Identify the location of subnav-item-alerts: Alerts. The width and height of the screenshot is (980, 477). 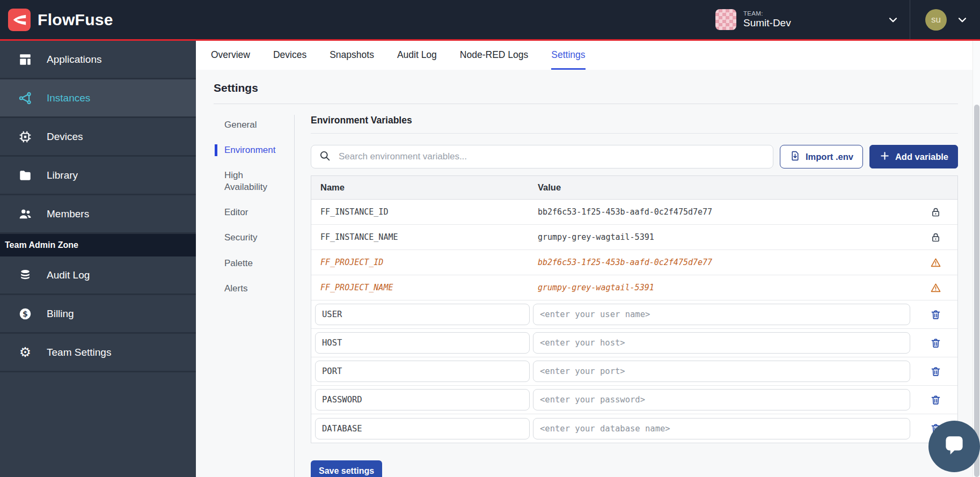
(250, 289).